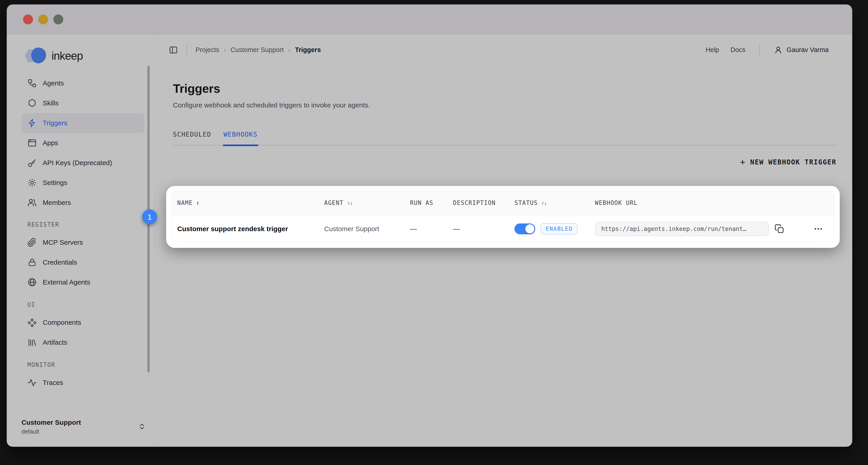 Image resolution: width=868 pixels, height=465 pixels. I want to click on column-header-name: NAME↑, so click(251, 203).